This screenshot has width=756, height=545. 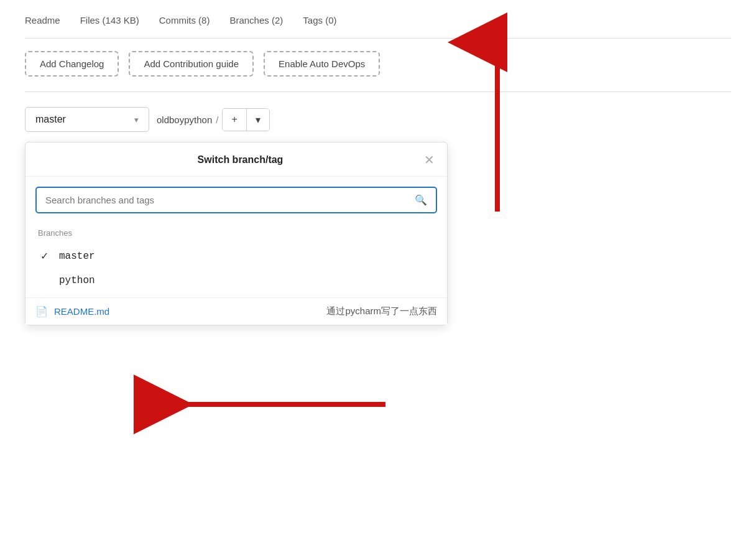 What do you see at coordinates (236, 199) in the screenshot?
I see `search-container: 🔍` at bounding box center [236, 199].